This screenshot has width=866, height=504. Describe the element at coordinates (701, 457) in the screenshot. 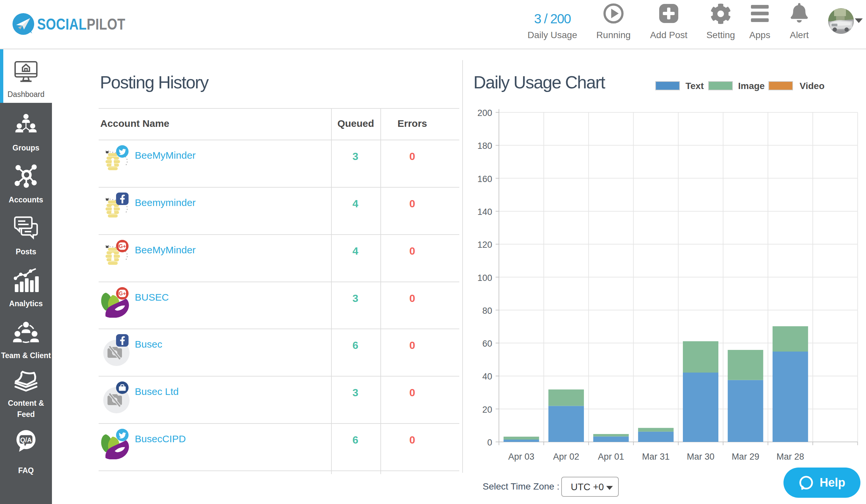

I see `svg-text: Mar 30` at that location.